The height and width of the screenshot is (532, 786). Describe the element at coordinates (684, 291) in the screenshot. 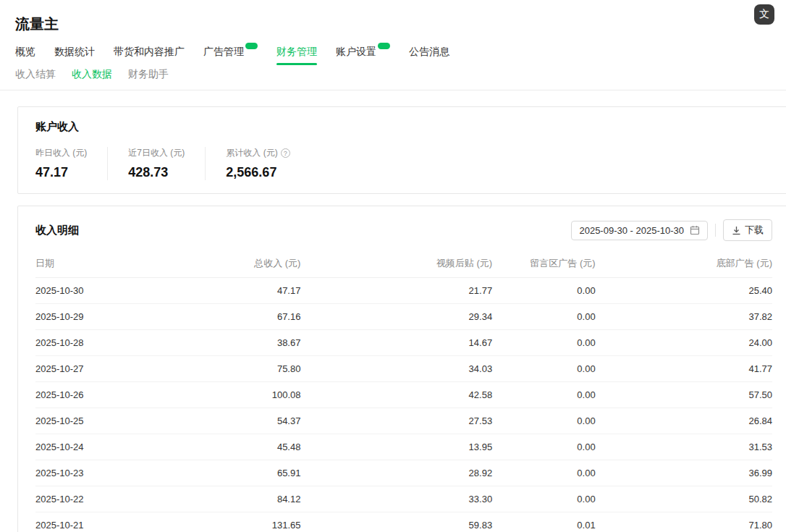

I see `value-cell: 25.40` at that location.